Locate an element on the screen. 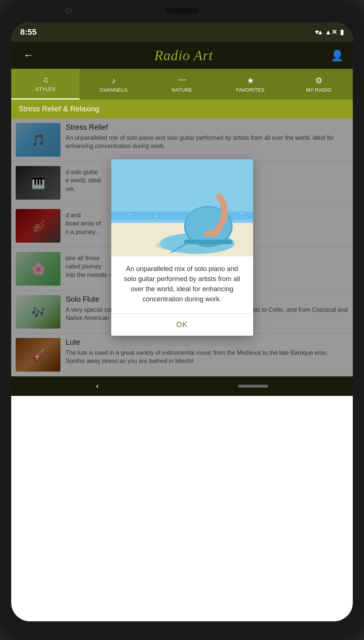 This screenshot has width=364, height=640. app-title: Radio Art is located at coordinates (184, 55).